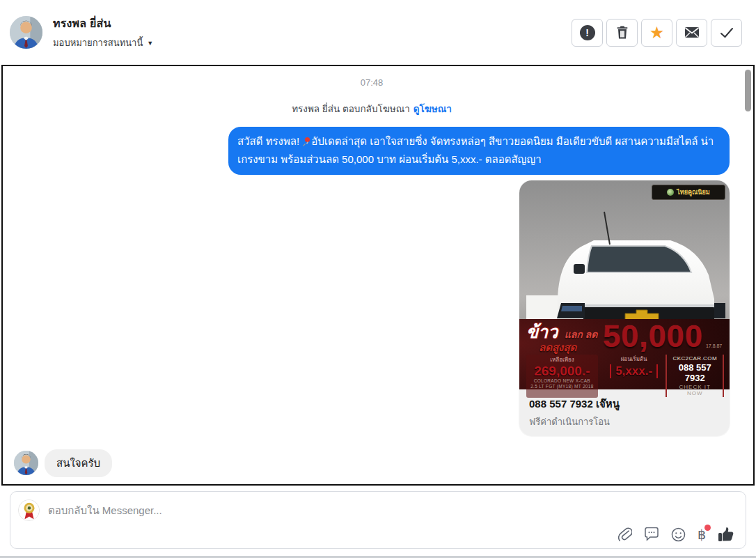  What do you see at coordinates (562, 380) in the screenshot?
I see `model-name: COLORADO NEW X-CAB` at bounding box center [562, 380].